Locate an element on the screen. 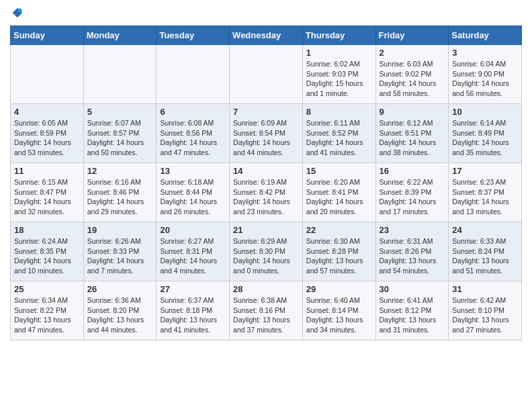 This screenshot has width=532, height=411. day-info: Sunrise: 6:09 AM Sunset: 8:54 PM Dayligh… is located at coordinates (266, 138).